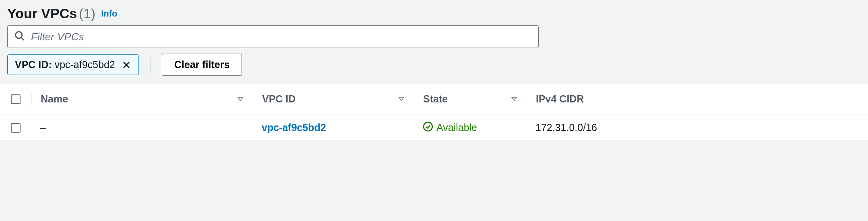 This screenshot has width=868, height=221. Describe the element at coordinates (333, 127) in the screenshot. I see `cell-vpc-id: vpc-af9c5bd2` at that location.